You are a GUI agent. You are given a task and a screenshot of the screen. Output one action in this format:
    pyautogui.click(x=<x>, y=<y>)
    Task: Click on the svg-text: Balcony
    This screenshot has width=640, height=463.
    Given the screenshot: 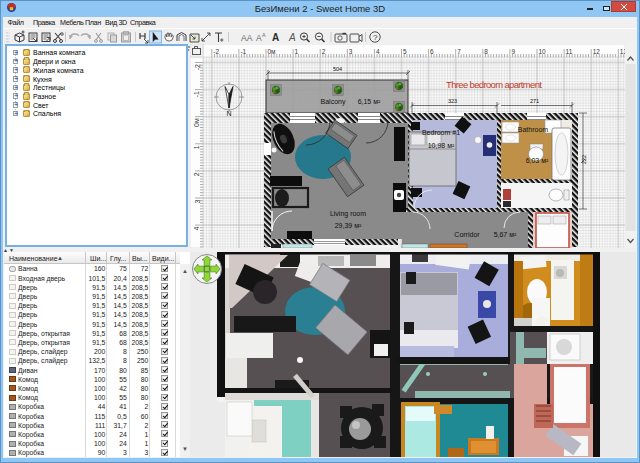 What is the action you would take?
    pyautogui.click(x=334, y=102)
    